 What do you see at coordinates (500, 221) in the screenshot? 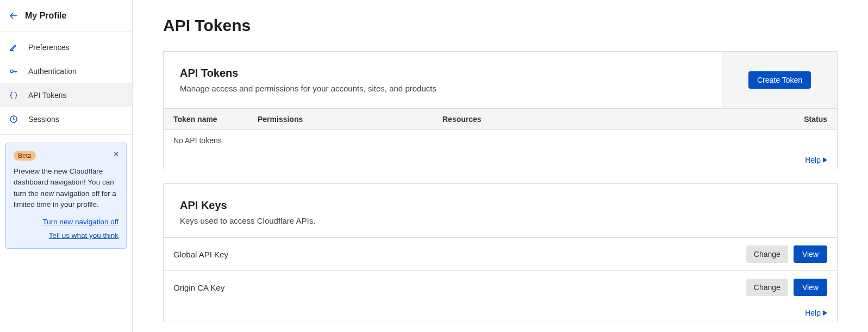
I see `keys-desc: Keys used to access Cloudflare APIs.` at bounding box center [500, 221].